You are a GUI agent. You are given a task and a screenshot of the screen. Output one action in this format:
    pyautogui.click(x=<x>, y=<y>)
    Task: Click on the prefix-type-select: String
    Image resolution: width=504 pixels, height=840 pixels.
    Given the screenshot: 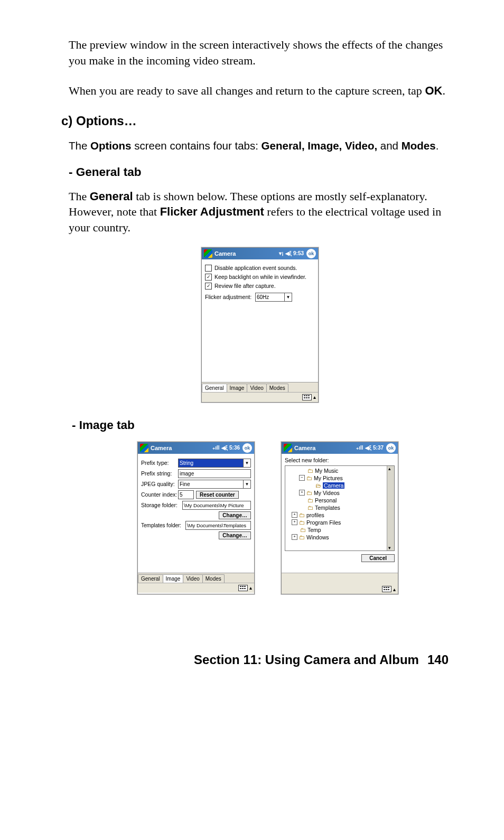 What is the action you would take?
    pyautogui.click(x=211, y=463)
    